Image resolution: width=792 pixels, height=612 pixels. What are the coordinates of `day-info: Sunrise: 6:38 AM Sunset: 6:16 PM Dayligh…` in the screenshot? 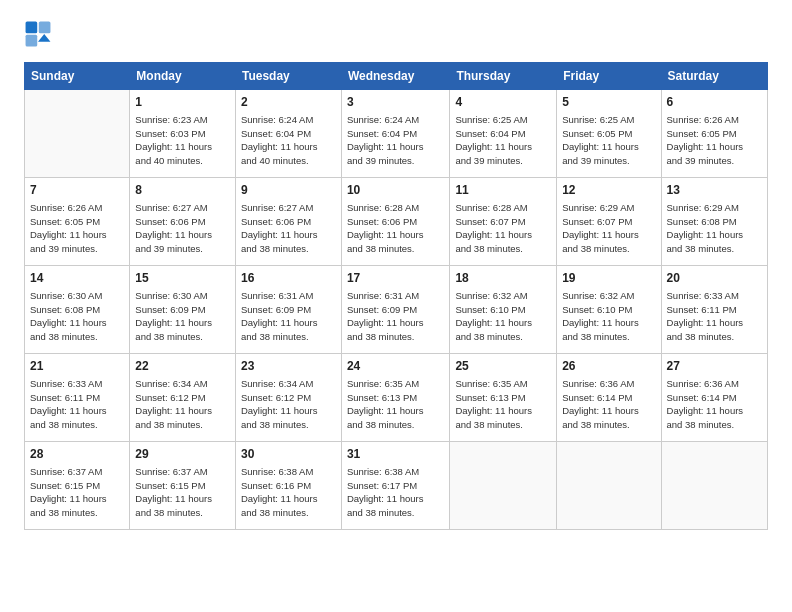 It's located at (288, 492).